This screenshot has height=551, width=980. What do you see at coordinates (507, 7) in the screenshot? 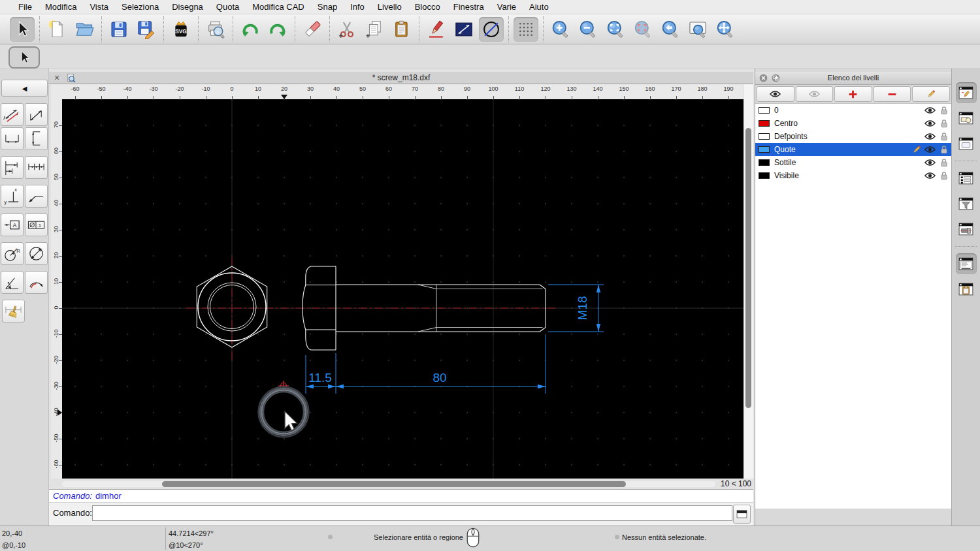
I see `menu-varie: Varie` at bounding box center [507, 7].